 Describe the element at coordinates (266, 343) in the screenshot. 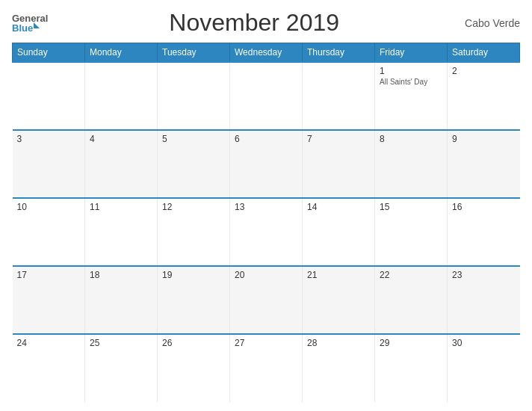

I see `day-number: 27` at that location.